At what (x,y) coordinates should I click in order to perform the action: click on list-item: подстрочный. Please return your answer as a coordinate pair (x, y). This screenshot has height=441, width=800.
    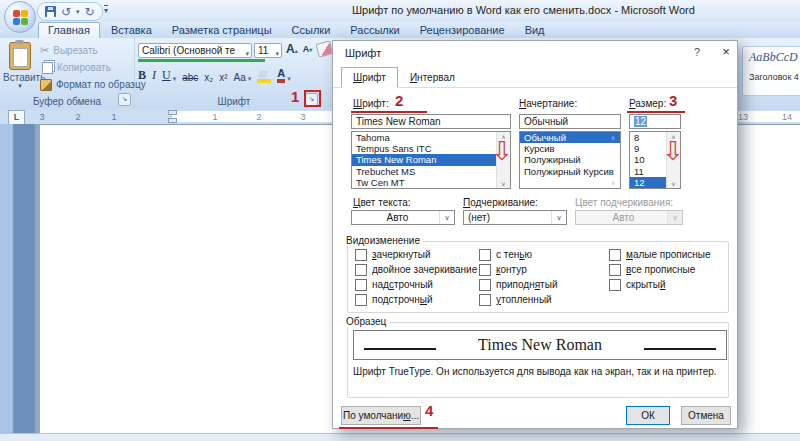
    Looking at the image, I should click on (416, 300).